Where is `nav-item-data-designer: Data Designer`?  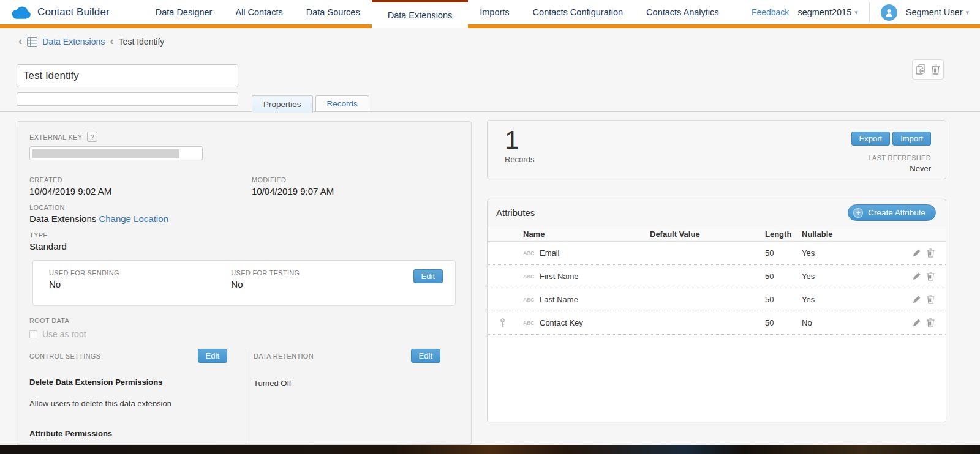
nav-item-data-designer: Data Designer is located at coordinates (184, 12).